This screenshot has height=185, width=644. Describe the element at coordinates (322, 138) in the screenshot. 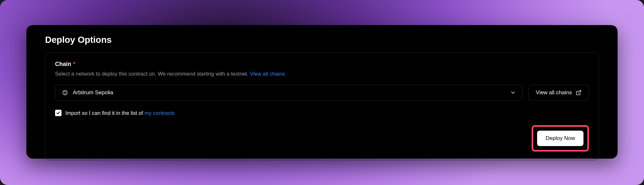

I see `deploy-row: Deploy Now` at that location.